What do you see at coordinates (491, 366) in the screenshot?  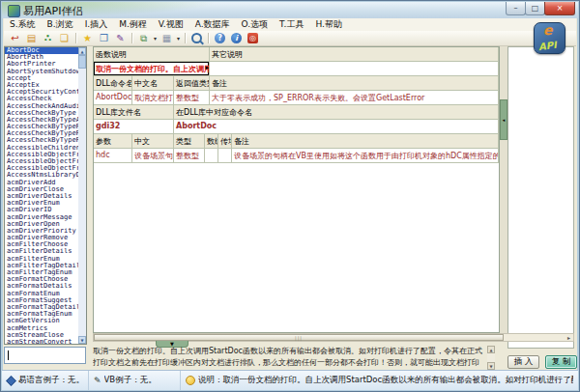 I see `desc-scroll-down-icon: ▼` at bounding box center [491, 366].